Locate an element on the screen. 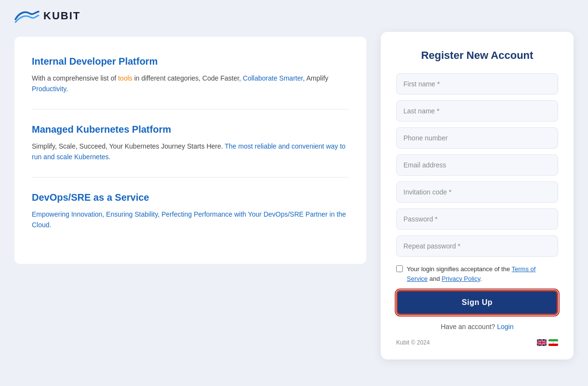 Image resolution: width=588 pixels, height=386 pixels. signup-button: Sign Up is located at coordinates (477, 303).